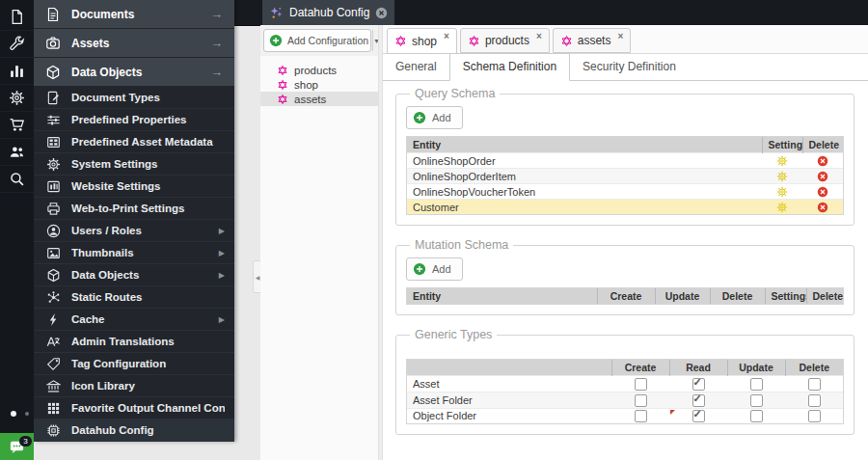  What do you see at coordinates (319, 85) in the screenshot?
I see `configuration-tree: products shop assets` at bounding box center [319, 85].